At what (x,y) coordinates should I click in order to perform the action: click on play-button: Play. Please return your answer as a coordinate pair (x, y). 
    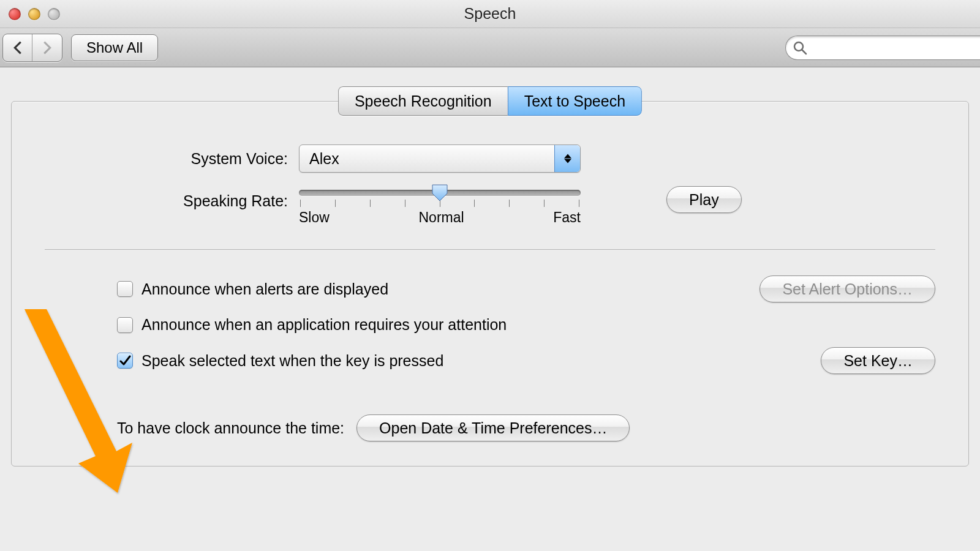
    Looking at the image, I should click on (704, 200).